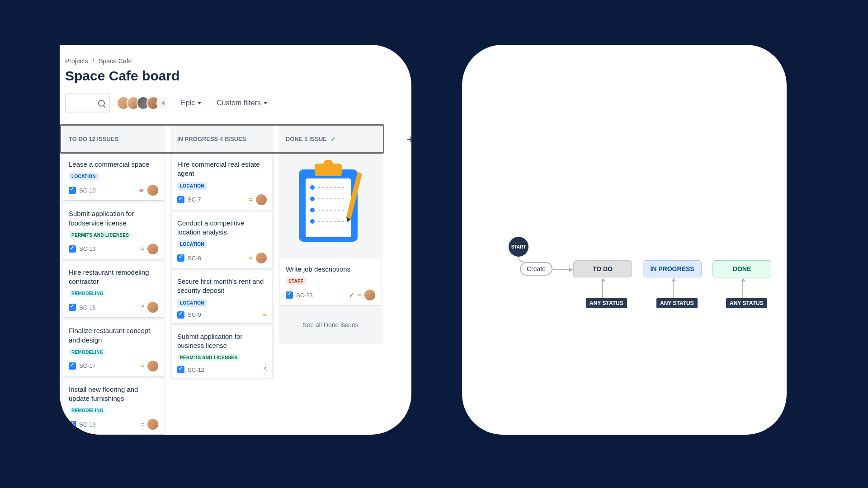  What do you see at coordinates (191, 103) in the screenshot?
I see `epic-dropdown: Epic` at bounding box center [191, 103].